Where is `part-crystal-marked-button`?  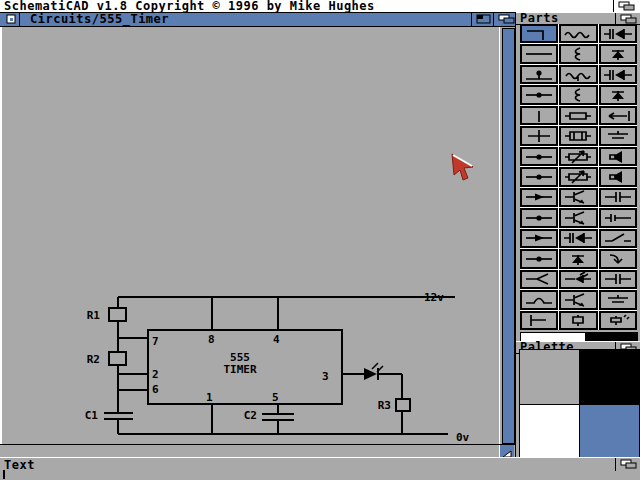
part-crystal-marked-button is located at coordinates (618, 320).